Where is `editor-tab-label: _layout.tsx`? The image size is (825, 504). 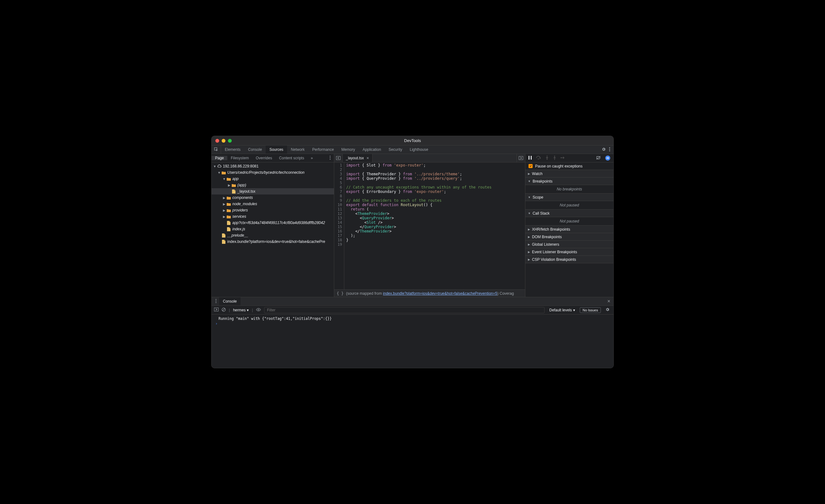
editor-tab-label: _layout.tsx is located at coordinates (355, 158).